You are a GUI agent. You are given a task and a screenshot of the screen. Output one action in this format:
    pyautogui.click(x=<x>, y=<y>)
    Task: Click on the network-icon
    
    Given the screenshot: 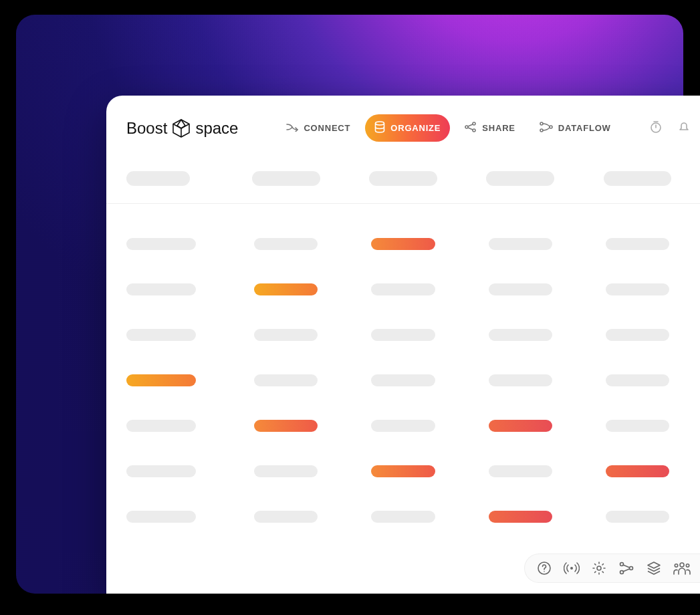 What is the action you would take?
    pyautogui.click(x=626, y=568)
    